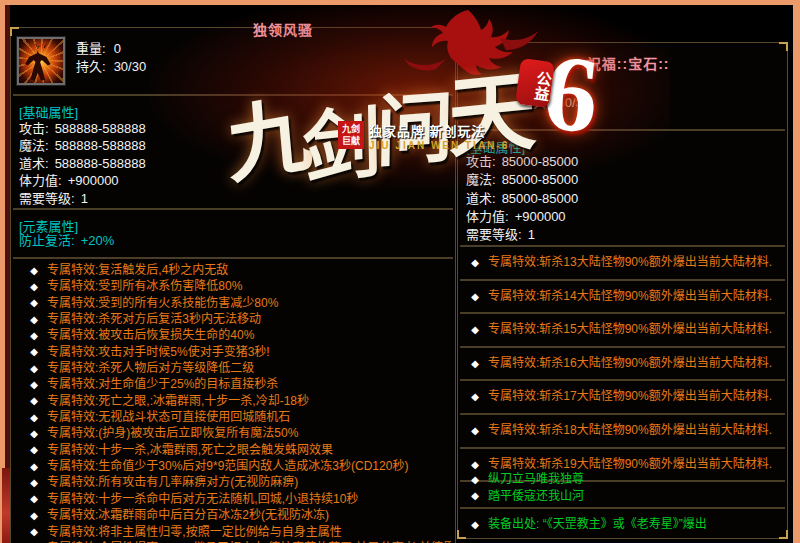 The image size is (800, 543). What do you see at coordinates (622, 524) in the screenshot?
I see `drop-source-row: ◆装备出处: “《天罡教主》或《老寿星》”爆出` at bounding box center [622, 524].